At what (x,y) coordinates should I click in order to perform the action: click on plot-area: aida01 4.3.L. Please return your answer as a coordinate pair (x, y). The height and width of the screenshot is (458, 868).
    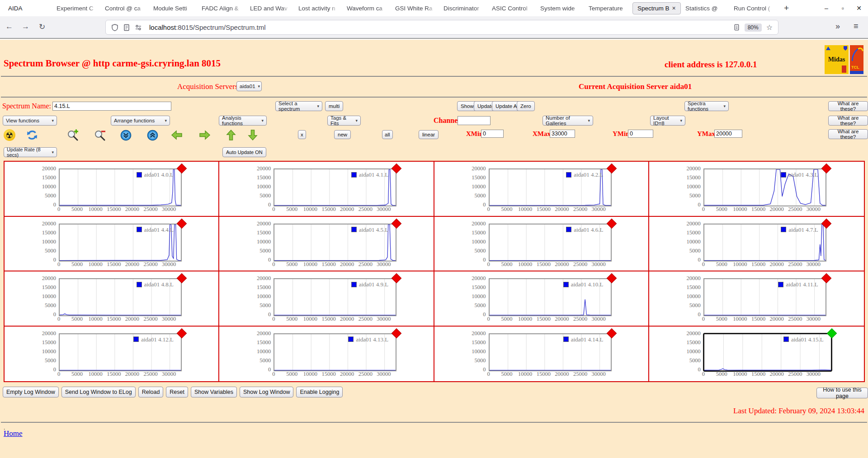
    Looking at the image, I should click on (765, 187).